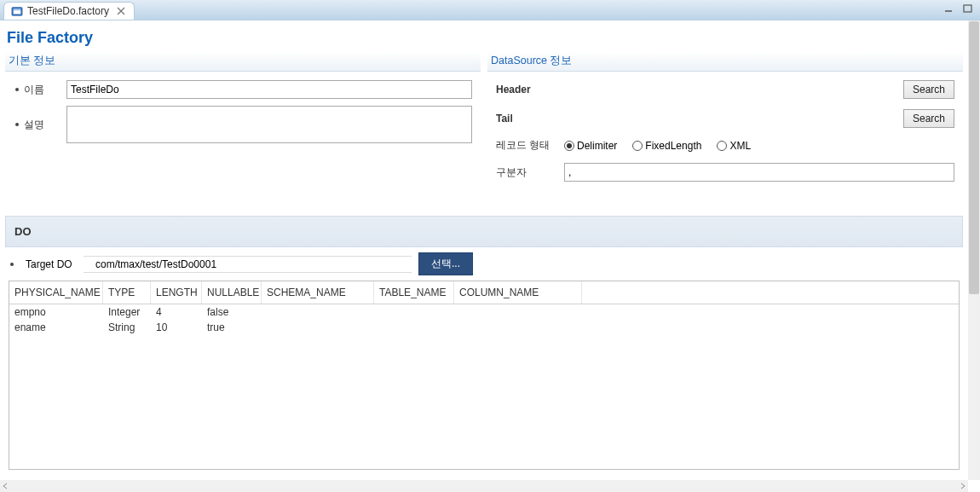  I want to click on cell: String, so click(127, 327).